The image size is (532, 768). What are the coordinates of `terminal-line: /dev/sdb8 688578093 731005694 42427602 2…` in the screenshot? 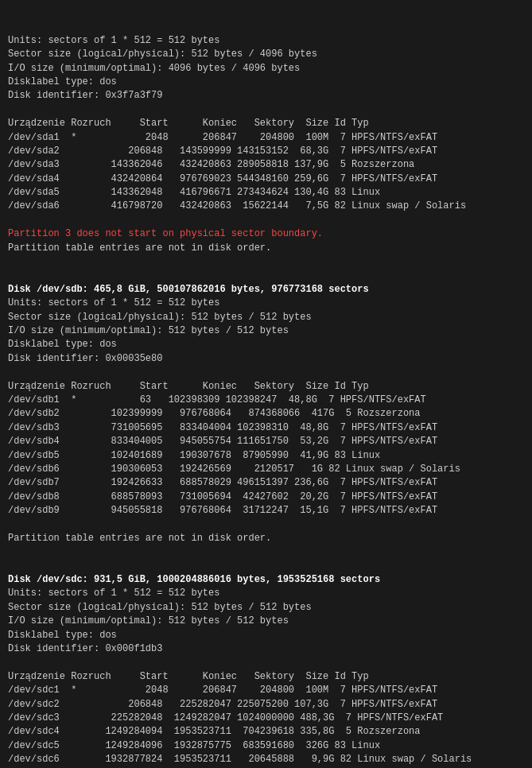 It's located at (266, 498).